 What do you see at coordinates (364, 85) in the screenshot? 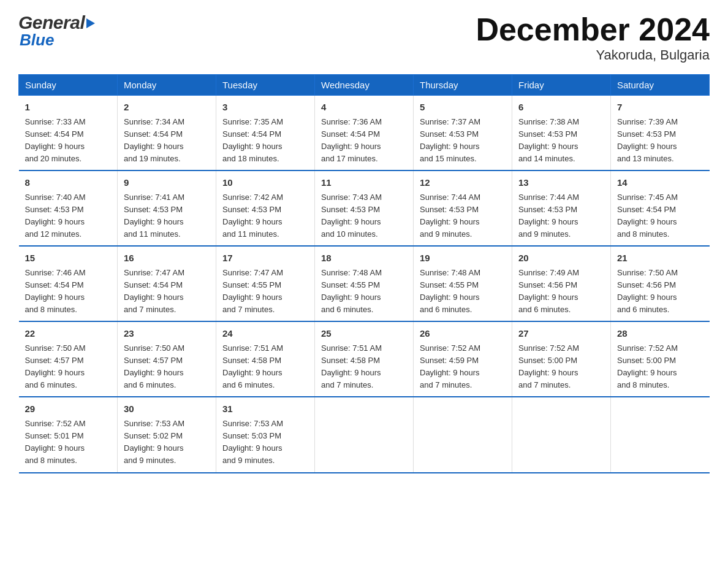
I see `calendar-header-row: Sunday Monday Tuesday Wednesday Thursday…` at bounding box center [364, 85].